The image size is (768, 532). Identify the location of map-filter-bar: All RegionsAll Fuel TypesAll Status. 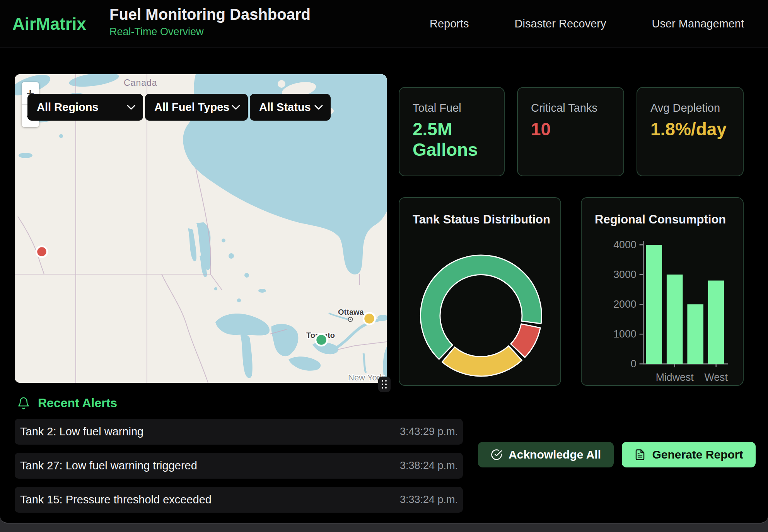
(179, 107).